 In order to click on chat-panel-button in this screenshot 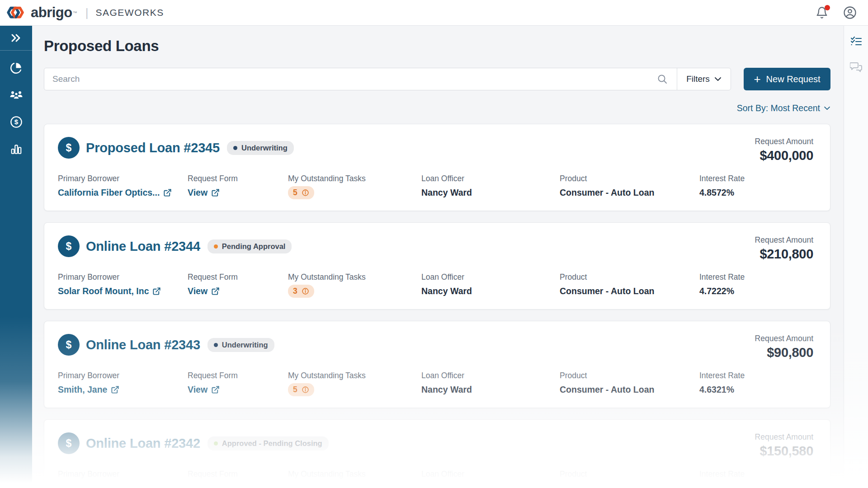, I will do `click(856, 67)`.